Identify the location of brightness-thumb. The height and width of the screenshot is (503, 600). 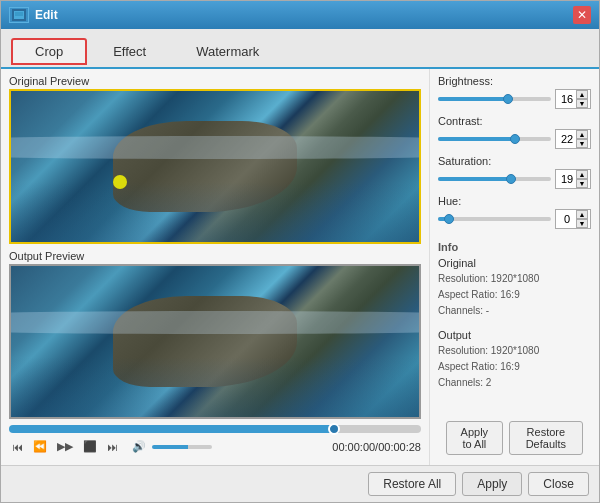
(508, 99).